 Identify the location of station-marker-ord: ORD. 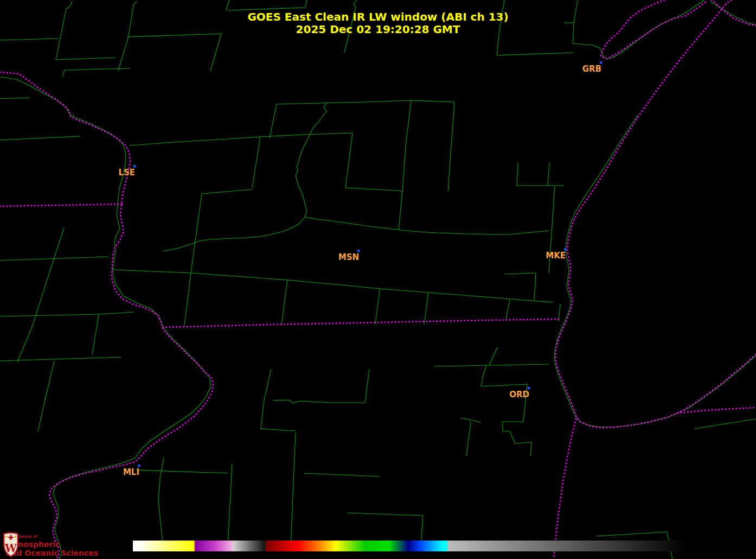
(520, 393).